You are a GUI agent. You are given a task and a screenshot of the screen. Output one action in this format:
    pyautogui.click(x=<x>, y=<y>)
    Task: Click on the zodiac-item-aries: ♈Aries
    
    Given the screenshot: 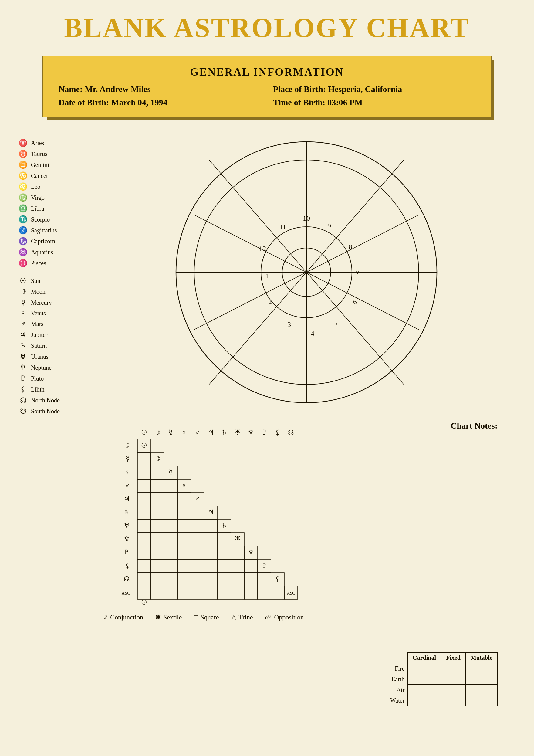 What is the action you would take?
    pyautogui.click(x=51, y=143)
    